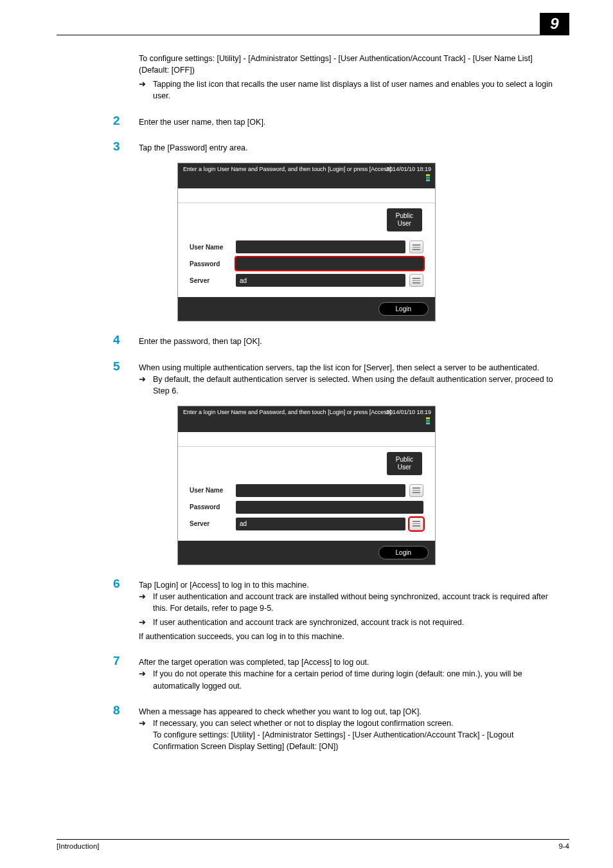 Image resolution: width=613 pixels, height=868 pixels. Describe the element at coordinates (202, 122) in the screenshot. I see `step-2-text: Enter the user name, then tap [OK].` at that location.